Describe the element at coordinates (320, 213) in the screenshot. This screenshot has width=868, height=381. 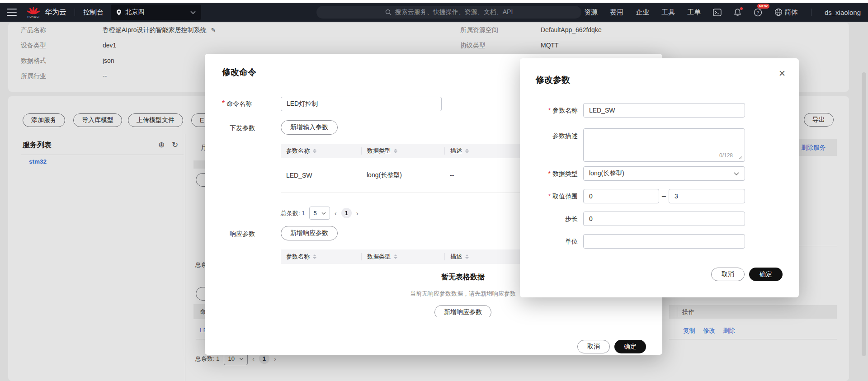
I see `modal-table-pagination: 总条数: 1 5 ‹ 1 ›` at that location.